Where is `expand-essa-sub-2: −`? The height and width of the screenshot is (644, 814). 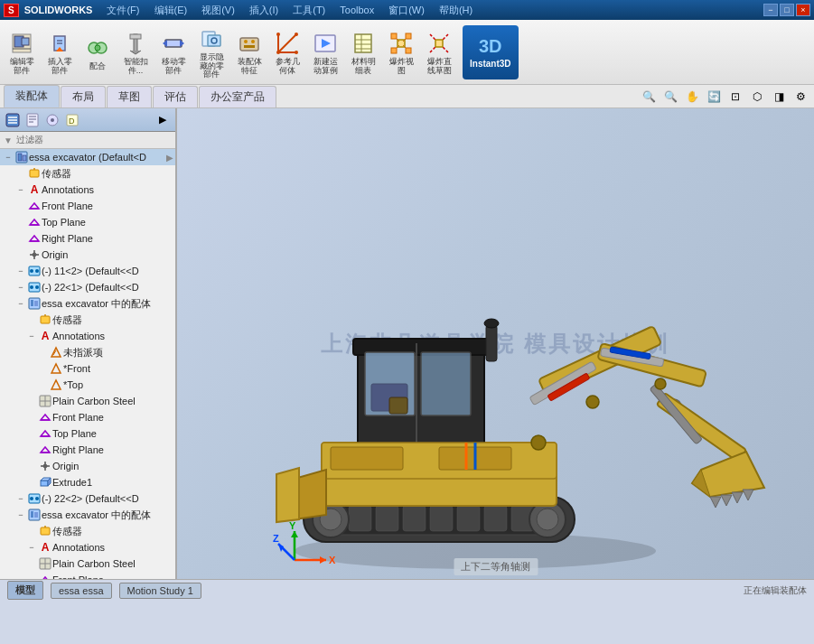 expand-essa-sub-2: − is located at coordinates (21, 515).